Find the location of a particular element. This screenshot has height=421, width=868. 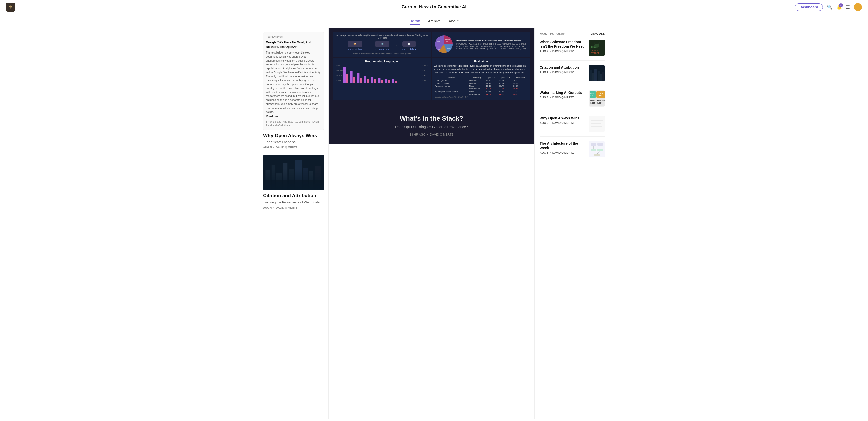

thumb-1-svg: GOOD IS NEVER PERFECT is located at coordinates (597, 48).